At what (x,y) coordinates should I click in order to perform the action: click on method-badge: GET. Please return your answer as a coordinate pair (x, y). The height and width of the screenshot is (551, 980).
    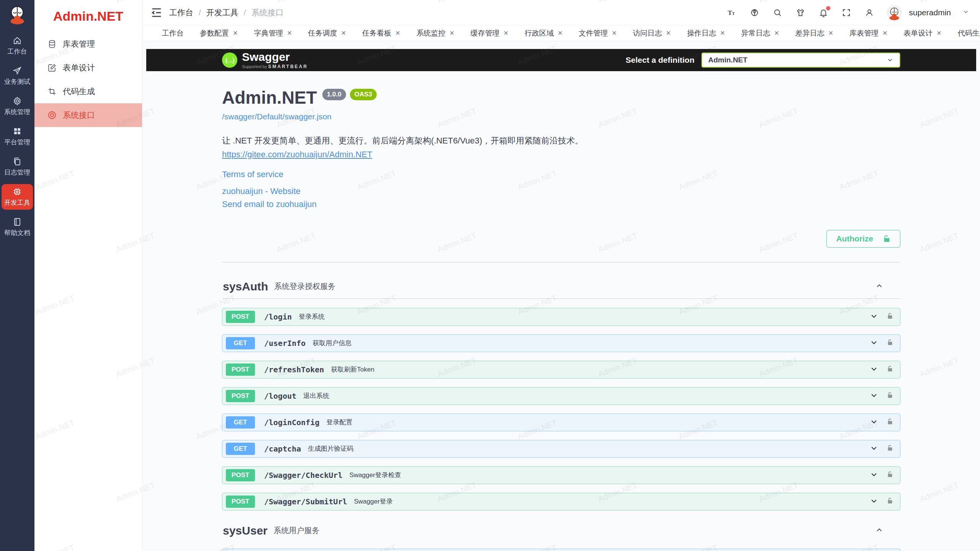
    Looking at the image, I should click on (240, 422).